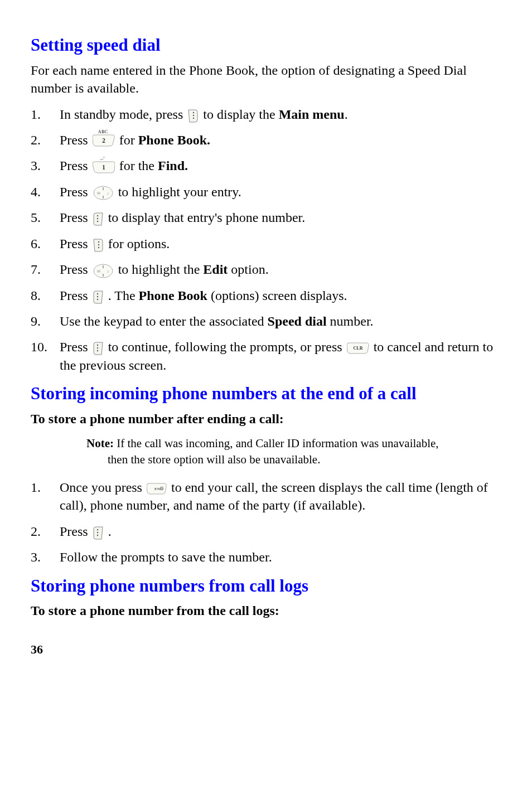 This screenshot has height=799, width=532. I want to click on step-text: Once you press, so click(103, 487).